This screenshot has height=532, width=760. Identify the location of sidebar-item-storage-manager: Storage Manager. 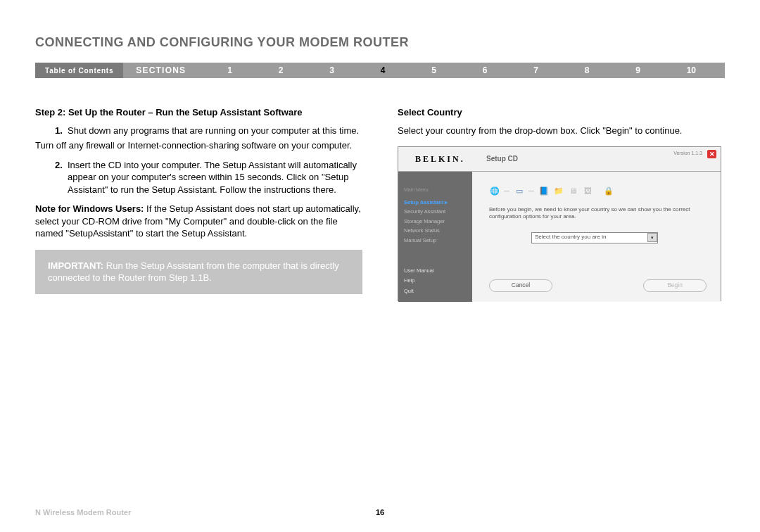
(435, 222).